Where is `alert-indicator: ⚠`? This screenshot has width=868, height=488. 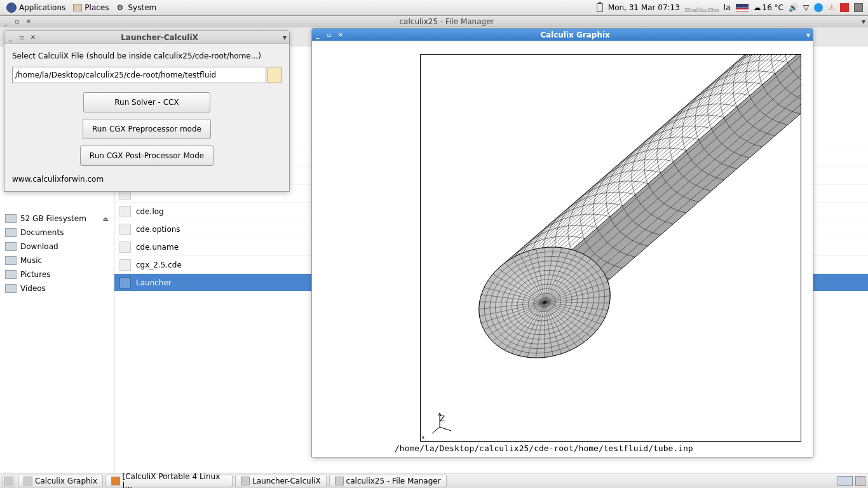 alert-indicator: ⚠ is located at coordinates (831, 8).